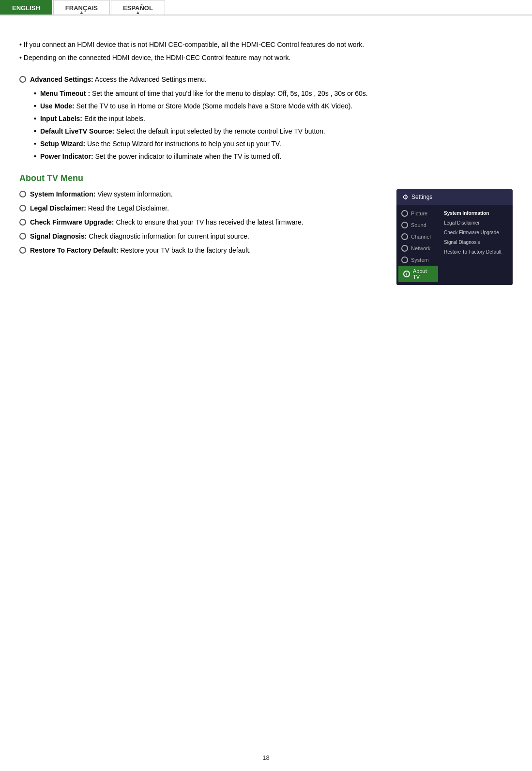  I want to click on sub-bullet-menu-timeout: Menu Timeout : Set the amount of time th…, so click(273, 94).